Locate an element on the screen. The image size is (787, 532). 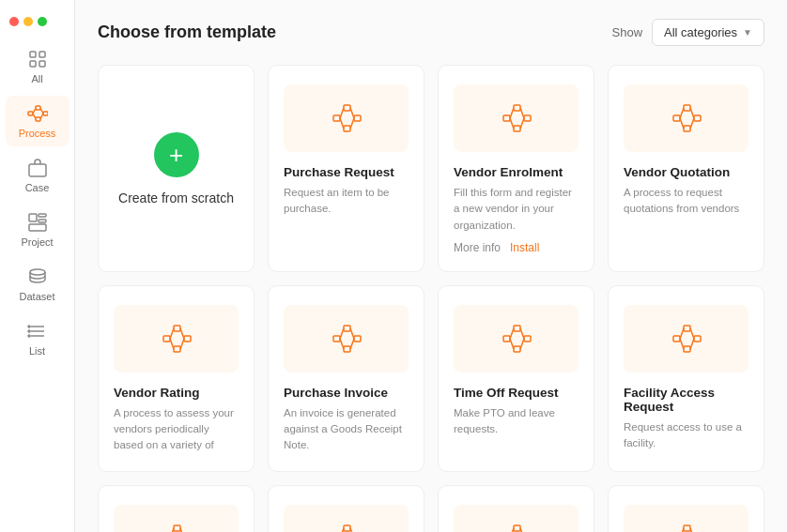
close-button is located at coordinates (14, 22).